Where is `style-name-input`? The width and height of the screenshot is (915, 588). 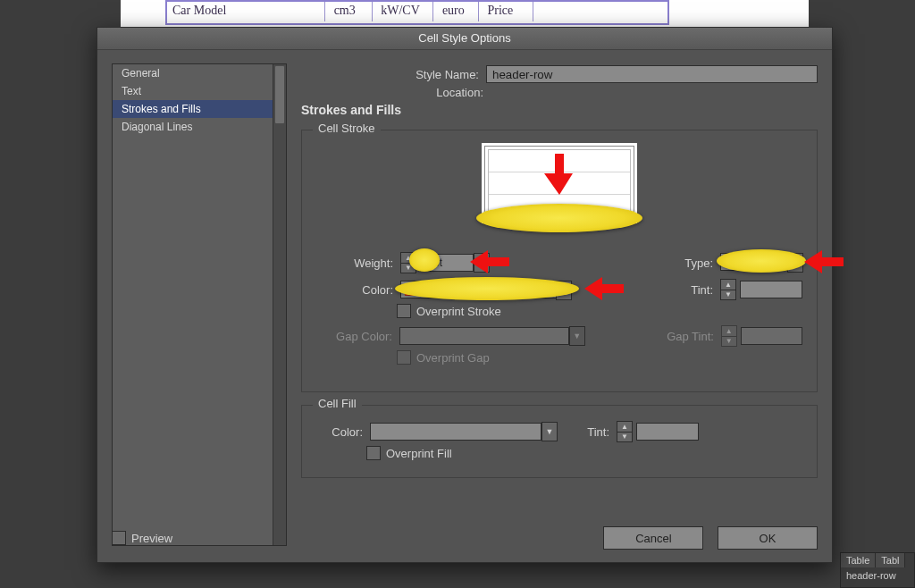
style-name-input is located at coordinates (652, 74).